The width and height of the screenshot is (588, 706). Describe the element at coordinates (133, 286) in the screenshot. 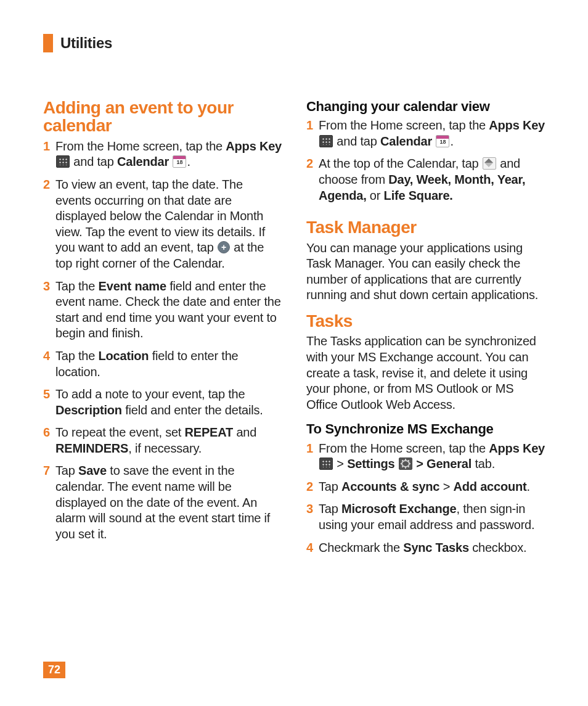

I see `event-name-label: Event name` at that location.